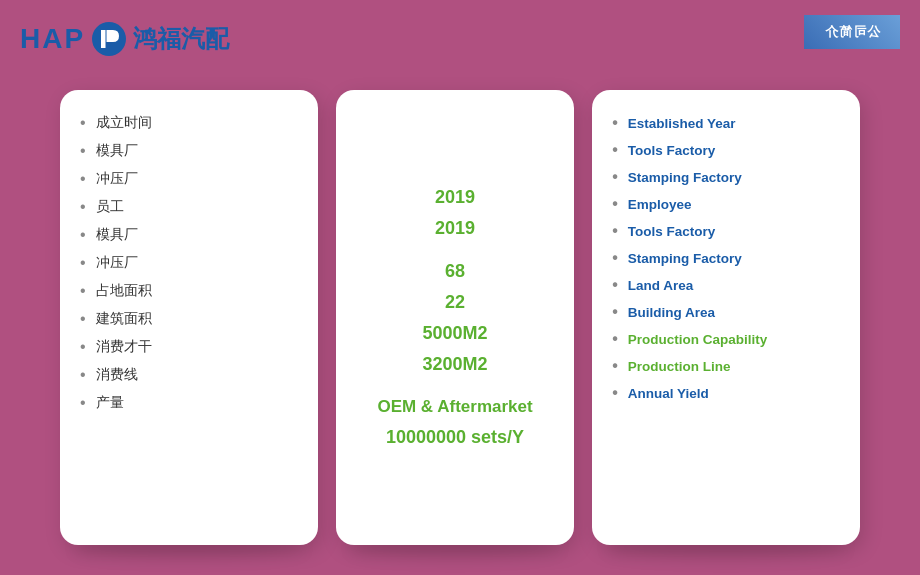 The height and width of the screenshot is (575, 920). Describe the element at coordinates (189, 319) in the screenshot. I see `list-item: 建筑面积` at that location.